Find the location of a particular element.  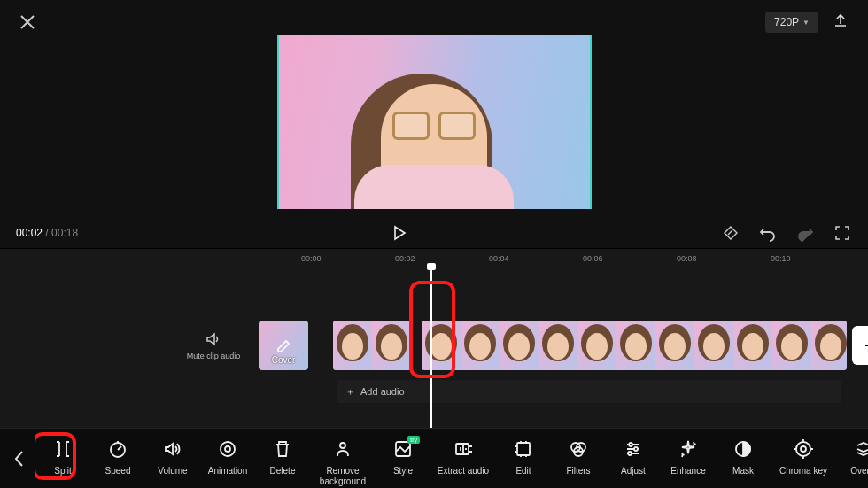

tool-label: Delete is located at coordinates (283, 471).